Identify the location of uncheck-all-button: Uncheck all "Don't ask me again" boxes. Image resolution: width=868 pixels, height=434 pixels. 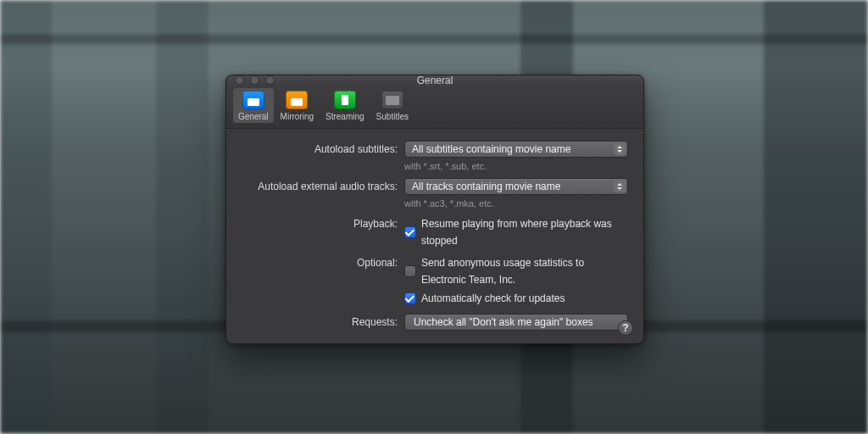
(516, 322).